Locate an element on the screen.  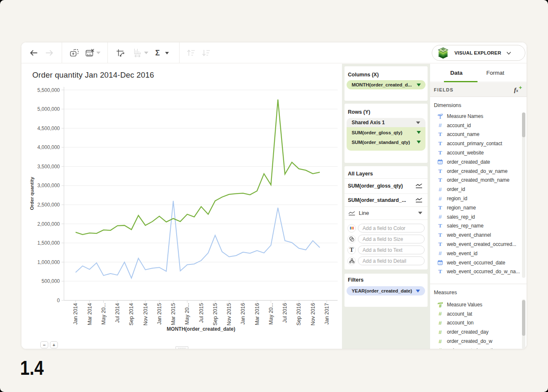
svg-text: Mar 2016 is located at coordinates (257, 314).